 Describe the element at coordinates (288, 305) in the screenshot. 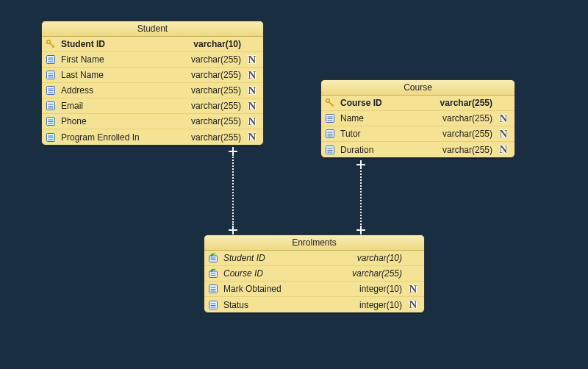

I see `column-name: Status` at that location.